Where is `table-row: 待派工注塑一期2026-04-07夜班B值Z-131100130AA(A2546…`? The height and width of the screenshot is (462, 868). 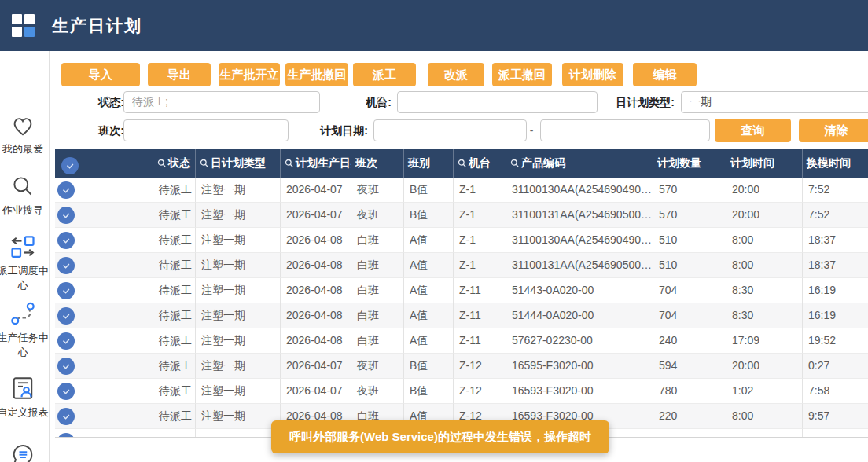 table-row: 待派工注塑一期2026-04-07夜班B值Z-131100130AA(A2546… is located at coordinates (462, 190).